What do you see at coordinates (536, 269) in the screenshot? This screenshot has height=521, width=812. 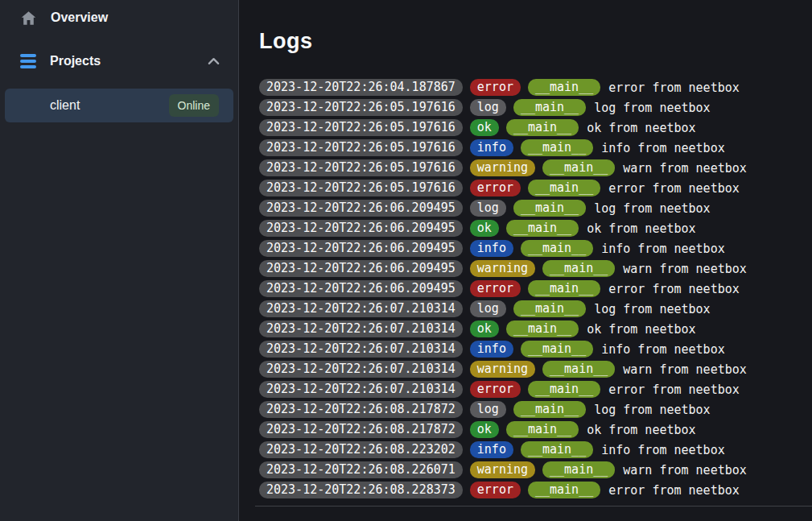 I see `log-row: 2023-12-20T22:26:06.209495 warning __mai…` at bounding box center [536, 269].